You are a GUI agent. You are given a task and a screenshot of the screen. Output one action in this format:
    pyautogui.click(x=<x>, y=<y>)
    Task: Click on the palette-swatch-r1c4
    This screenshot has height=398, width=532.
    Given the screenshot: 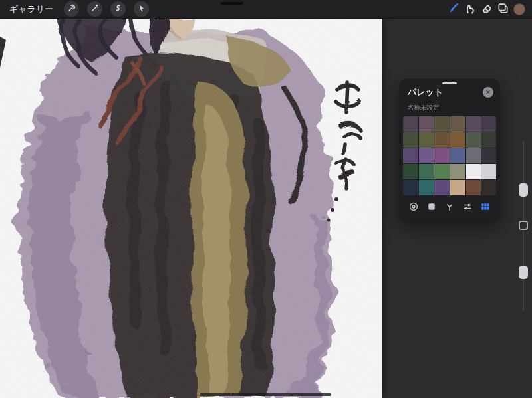 What is the action you would take?
    pyautogui.click(x=473, y=140)
    